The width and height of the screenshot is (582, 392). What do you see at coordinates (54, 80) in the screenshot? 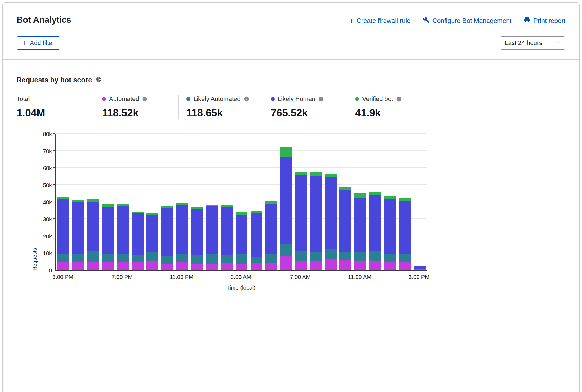
I see `section-title: Requests by bot score` at bounding box center [54, 80].